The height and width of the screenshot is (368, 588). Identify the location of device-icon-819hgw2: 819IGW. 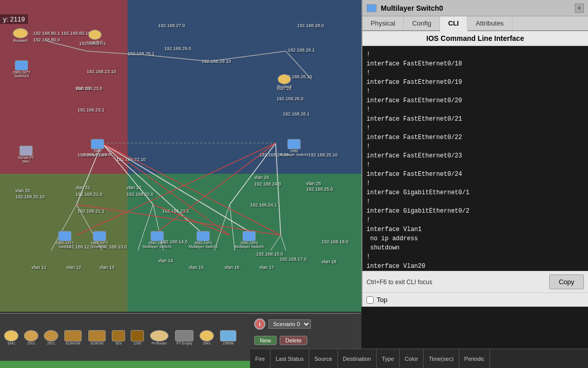
(97, 337).